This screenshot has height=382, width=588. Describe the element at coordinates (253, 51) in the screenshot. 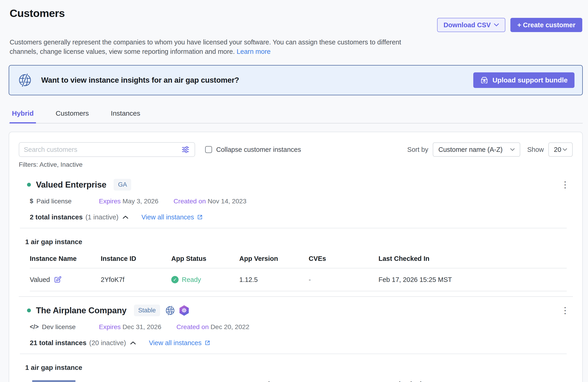

I see `learn-more-link: Learn more` at that location.